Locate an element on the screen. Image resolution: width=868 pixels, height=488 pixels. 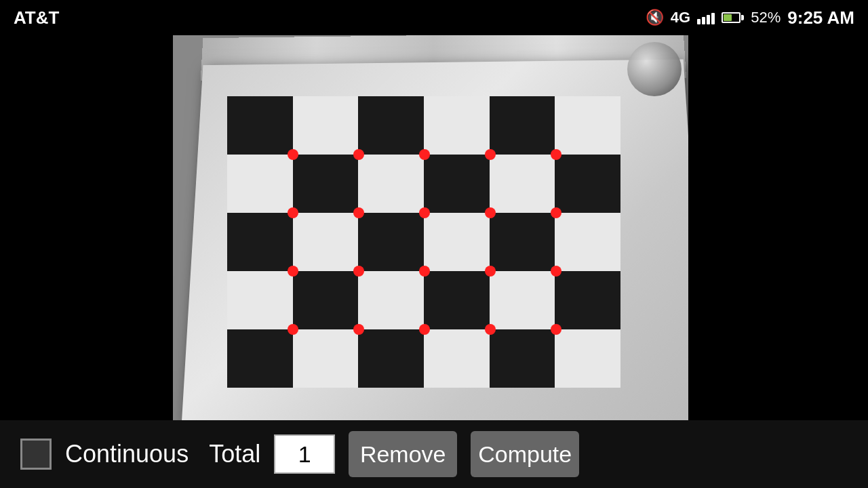
remove-button: Remove is located at coordinates (403, 454).